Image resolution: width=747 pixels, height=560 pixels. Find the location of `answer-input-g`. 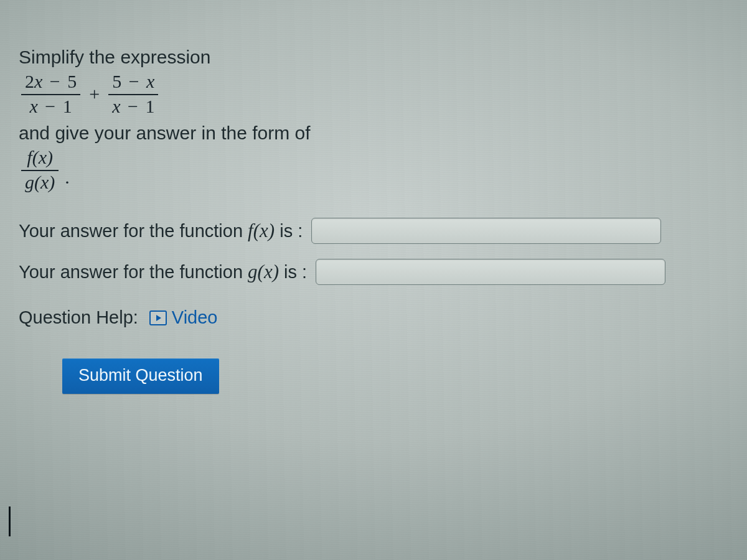

answer-input-g is located at coordinates (491, 272).